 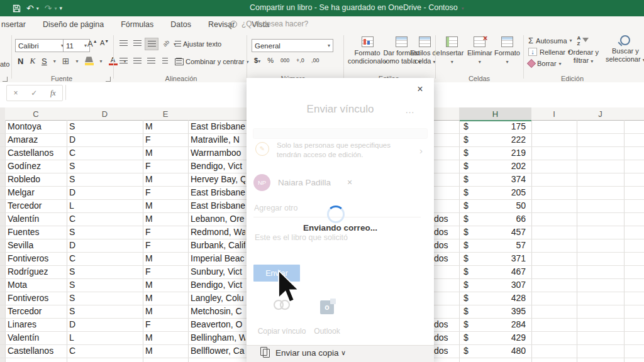 I want to click on remove-recipient-icon: ×, so click(x=350, y=182).